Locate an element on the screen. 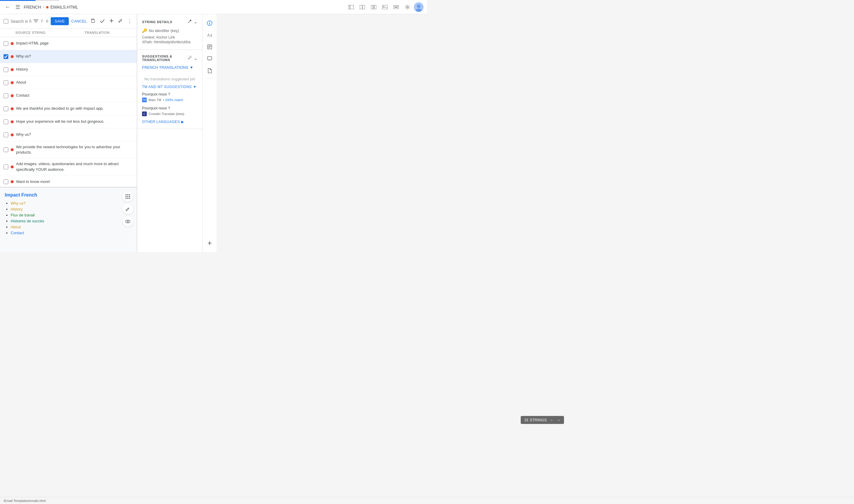 This screenshot has height=504, width=854. translate-sidebar-icon: A文 is located at coordinates (210, 35).